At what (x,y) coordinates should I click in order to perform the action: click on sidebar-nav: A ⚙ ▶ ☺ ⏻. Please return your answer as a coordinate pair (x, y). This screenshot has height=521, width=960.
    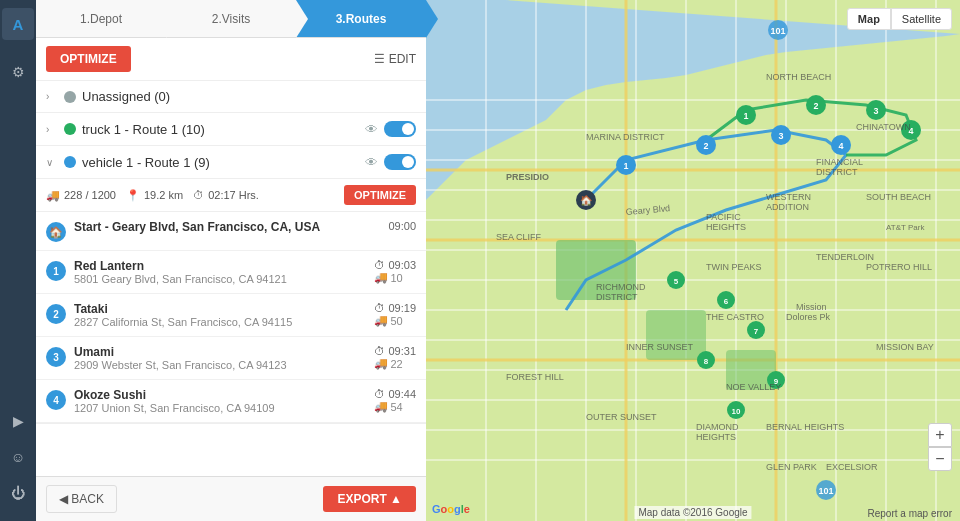
    Looking at the image, I should click on (18, 260).